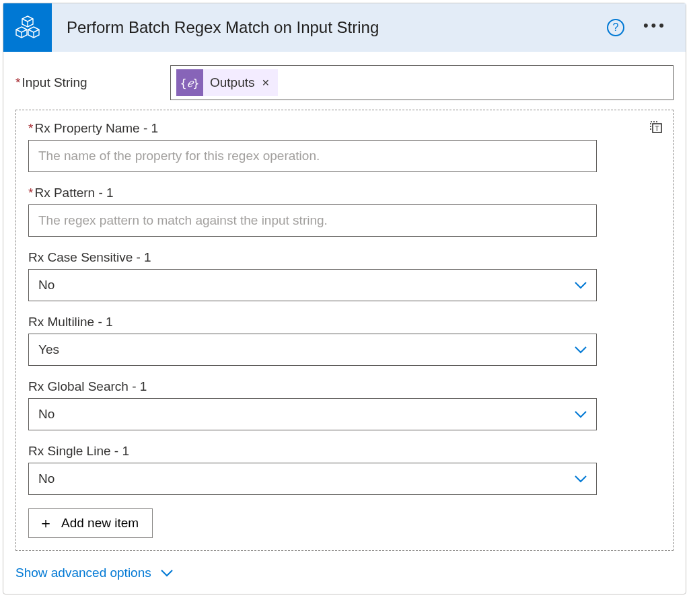  Describe the element at coordinates (330, 28) in the screenshot. I see `card-title: Perform Batch Regex Match on Input Strin…` at that location.